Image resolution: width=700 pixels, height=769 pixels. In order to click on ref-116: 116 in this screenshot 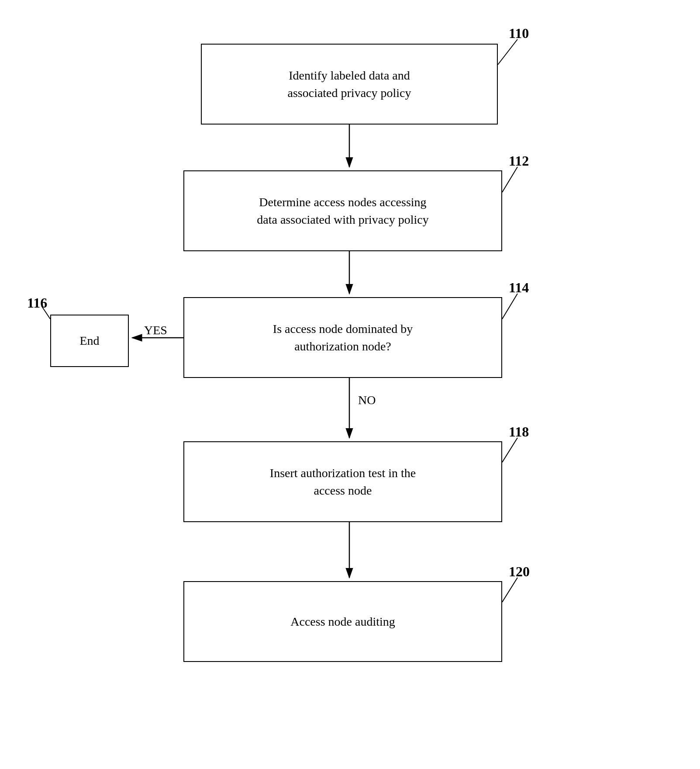, I will do `click(37, 303)`.